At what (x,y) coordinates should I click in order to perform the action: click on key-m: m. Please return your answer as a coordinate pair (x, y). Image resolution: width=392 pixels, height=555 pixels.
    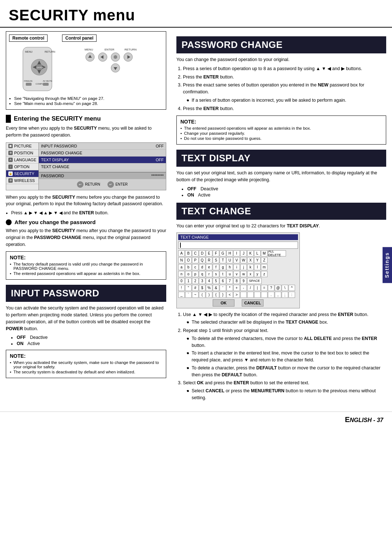
    Looking at the image, I should click on (264, 267).